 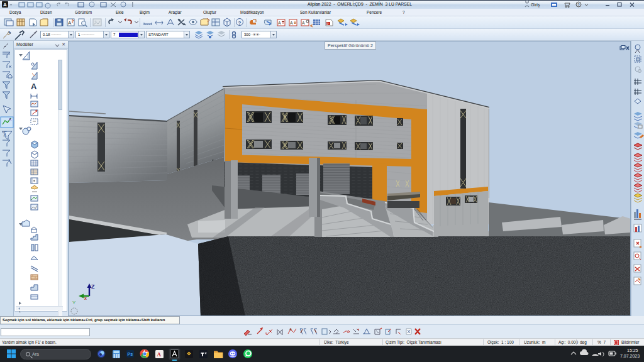 I want to click on svg-text: 15:25, so click(x=633, y=351).